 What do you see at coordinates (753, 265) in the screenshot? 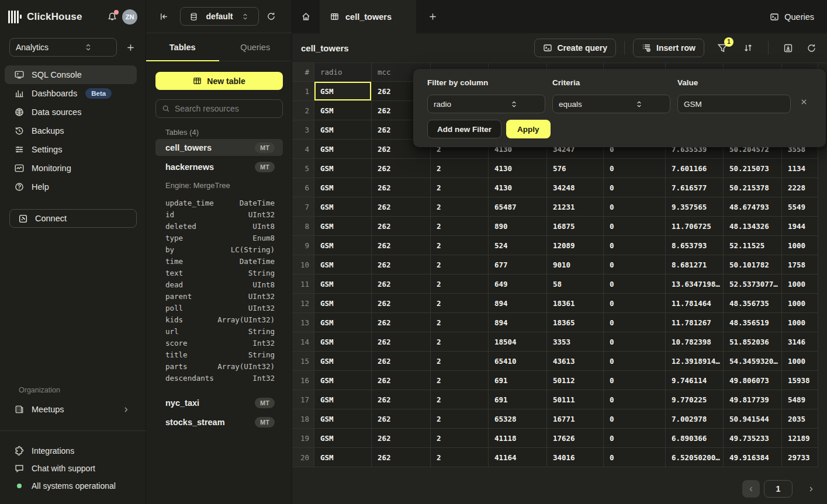
I see `grid-cell: 50.101782` at bounding box center [753, 265].